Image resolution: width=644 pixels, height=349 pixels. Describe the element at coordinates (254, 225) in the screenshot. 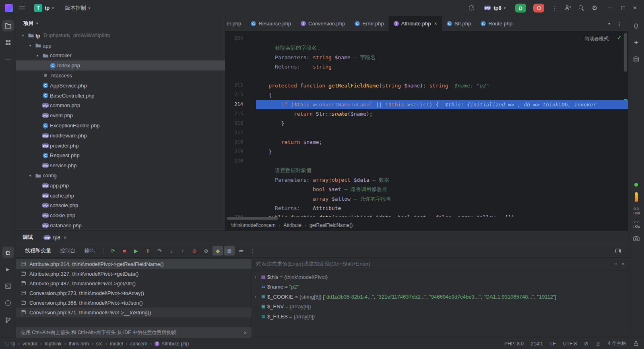

I see `breadcrumb-item: \think\model\concern` at that location.